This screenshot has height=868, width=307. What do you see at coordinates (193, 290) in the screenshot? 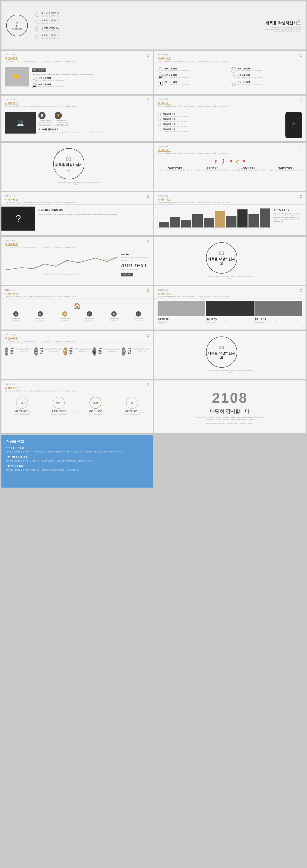
I see `slide11-year: 2018 제목을` at bounding box center [193, 290].